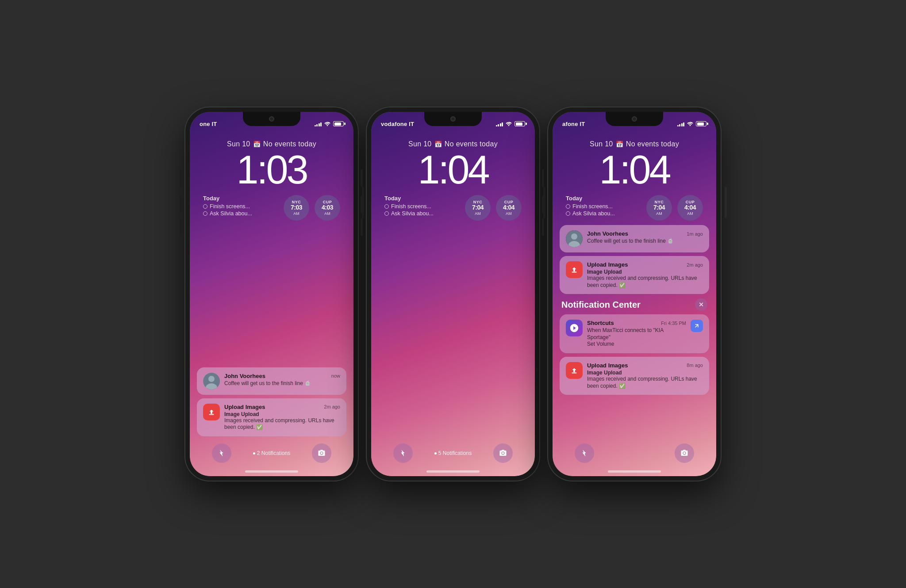 The height and width of the screenshot is (588, 906). What do you see at coordinates (607, 365) in the screenshot?
I see `nc-upload-app-3: Upload Images` at bounding box center [607, 365].